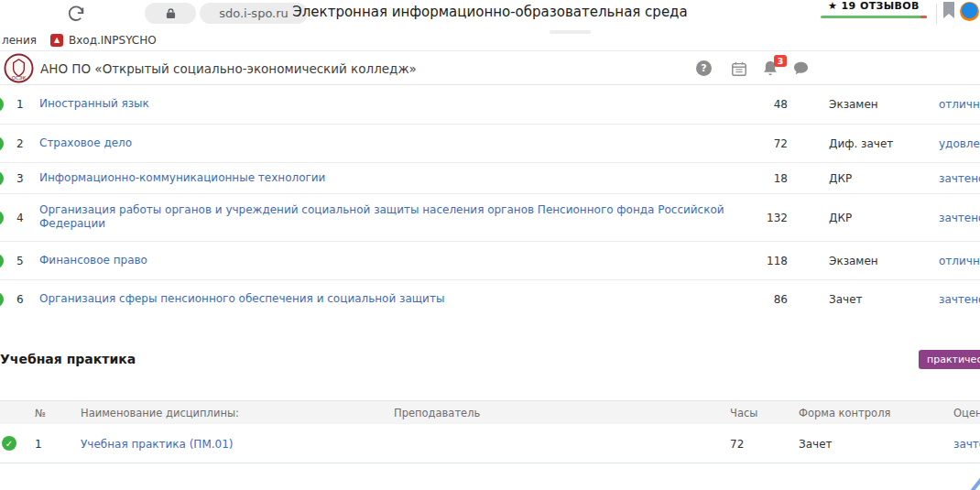 The width and height of the screenshot is (980, 490). Describe the element at coordinates (490, 144) in the screenshot. I see `table-row: ✓ 2 Страховое дело 72 Диф. зачет удовлет…` at that location.